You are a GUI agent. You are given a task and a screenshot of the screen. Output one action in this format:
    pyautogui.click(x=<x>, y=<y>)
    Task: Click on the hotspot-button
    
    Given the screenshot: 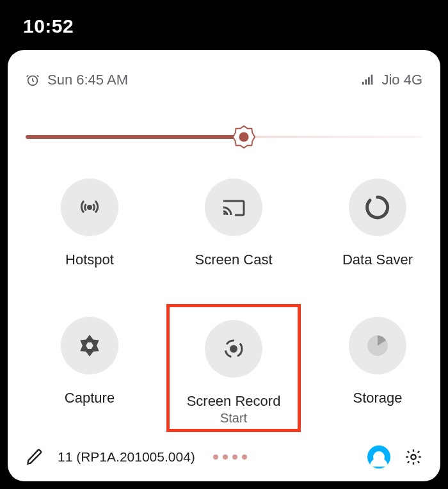 What is the action you would take?
    pyautogui.click(x=90, y=207)
    